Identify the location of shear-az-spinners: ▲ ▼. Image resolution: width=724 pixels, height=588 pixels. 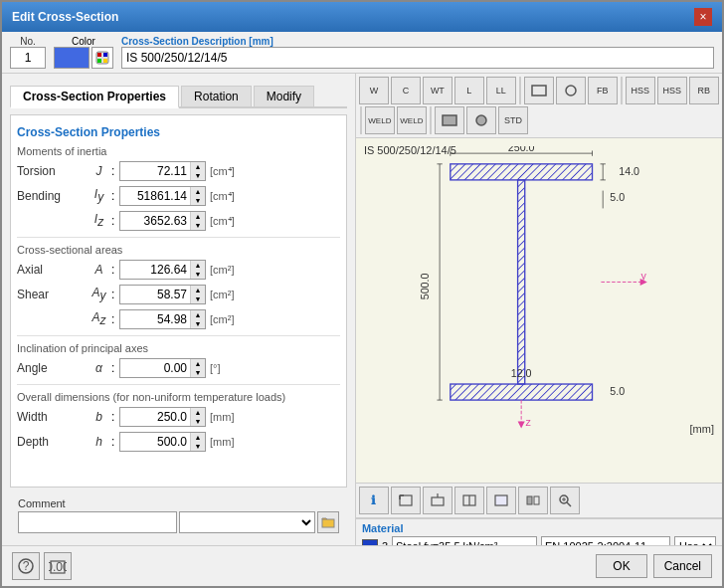
(197, 319).